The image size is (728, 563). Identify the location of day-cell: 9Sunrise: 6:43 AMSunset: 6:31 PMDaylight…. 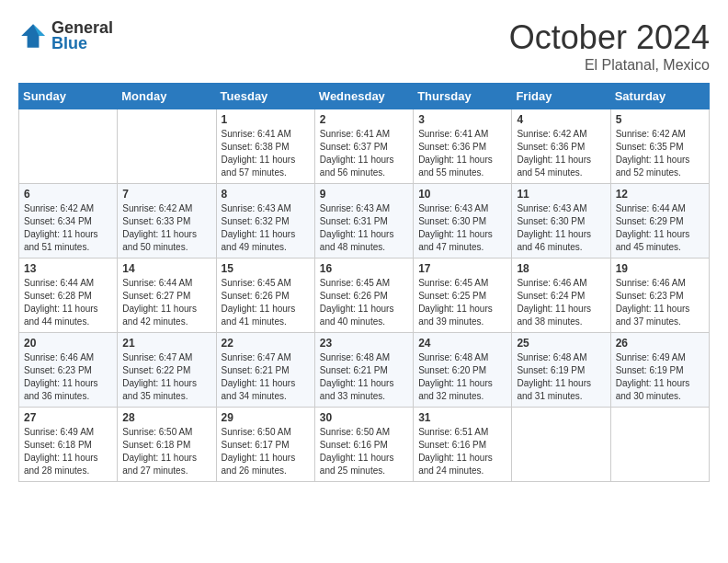
(364, 221).